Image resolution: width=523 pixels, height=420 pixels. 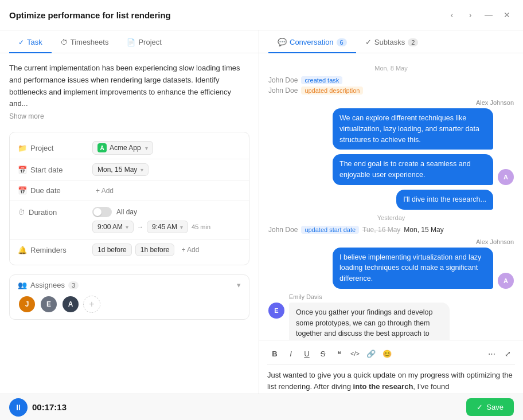 I want to click on show-more-link: Show more, so click(x=130, y=116).